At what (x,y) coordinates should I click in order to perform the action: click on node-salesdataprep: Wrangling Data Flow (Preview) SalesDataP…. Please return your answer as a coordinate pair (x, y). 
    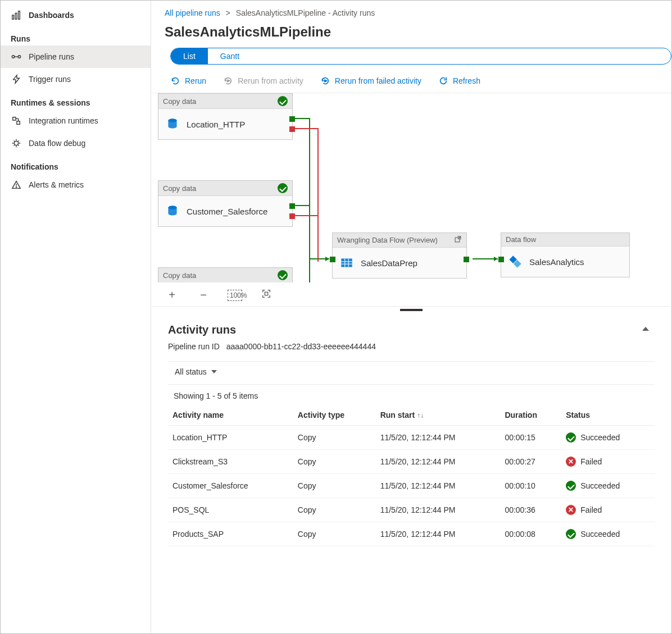
    Looking at the image, I should click on (399, 256).